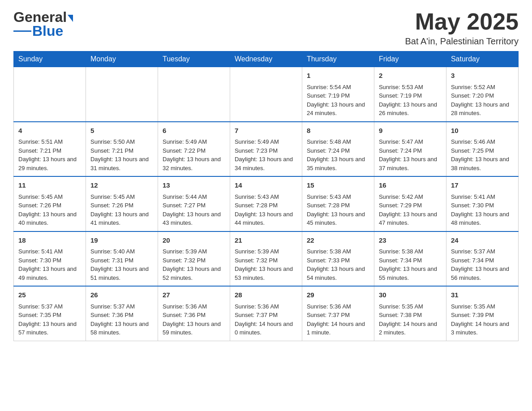  What do you see at coordinates (194, 241) in the screenshot?
I see `day-number: 20` at bounding box center [194, 241].